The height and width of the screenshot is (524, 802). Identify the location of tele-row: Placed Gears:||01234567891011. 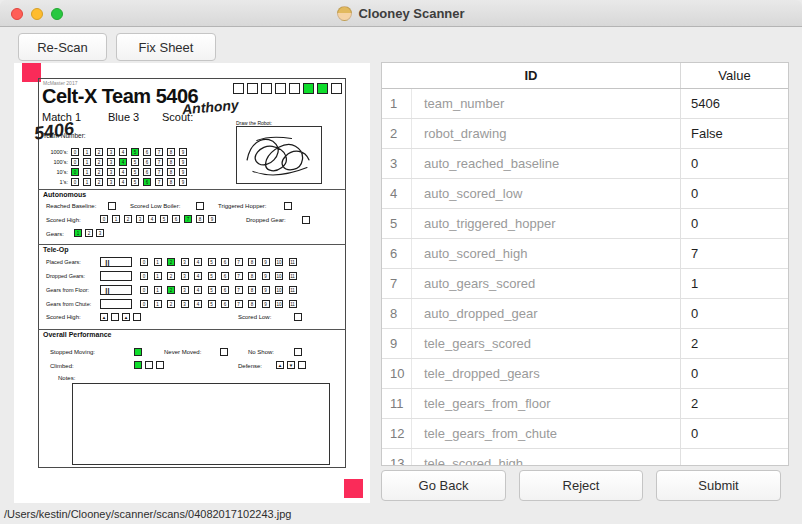
(172, 262).